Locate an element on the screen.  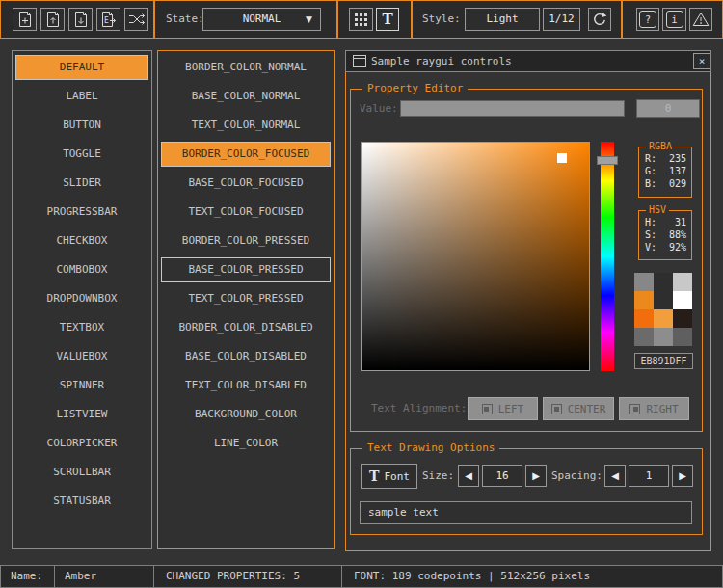
style-name-value: Light is located at coordinates (501, 19).